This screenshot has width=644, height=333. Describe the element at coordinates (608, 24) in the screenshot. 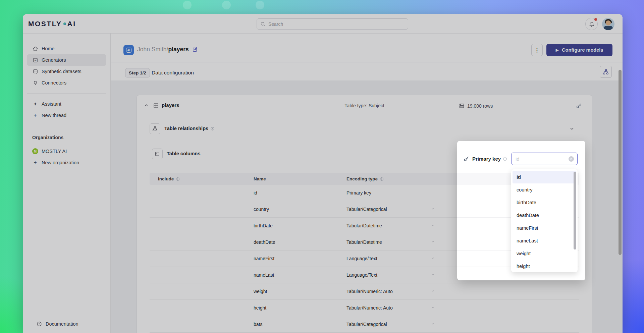

I see `user-avatar` at that location.